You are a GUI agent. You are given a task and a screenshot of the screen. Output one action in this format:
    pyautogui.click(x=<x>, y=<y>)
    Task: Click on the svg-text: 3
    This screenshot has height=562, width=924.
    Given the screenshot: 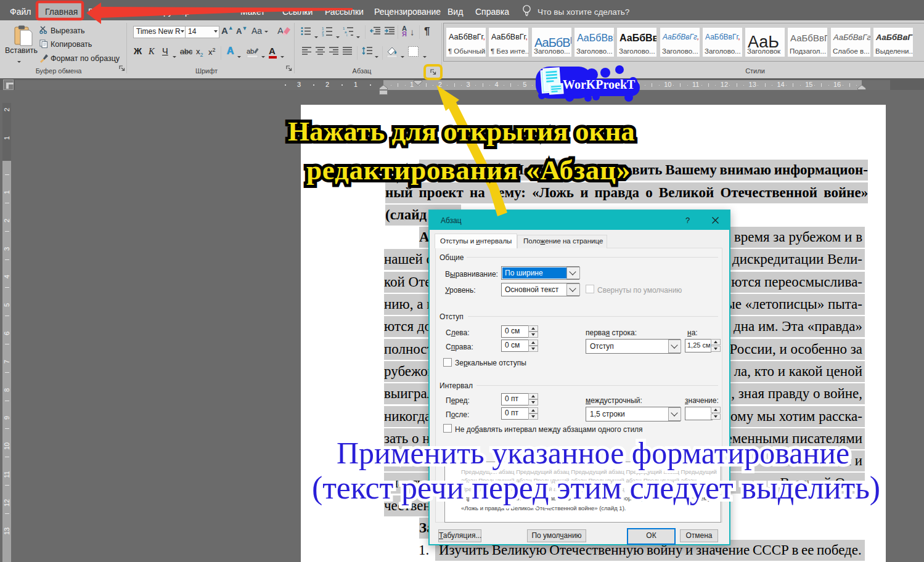 What is the action you would take?
    pyautogui.click(x=323, y=35)
    